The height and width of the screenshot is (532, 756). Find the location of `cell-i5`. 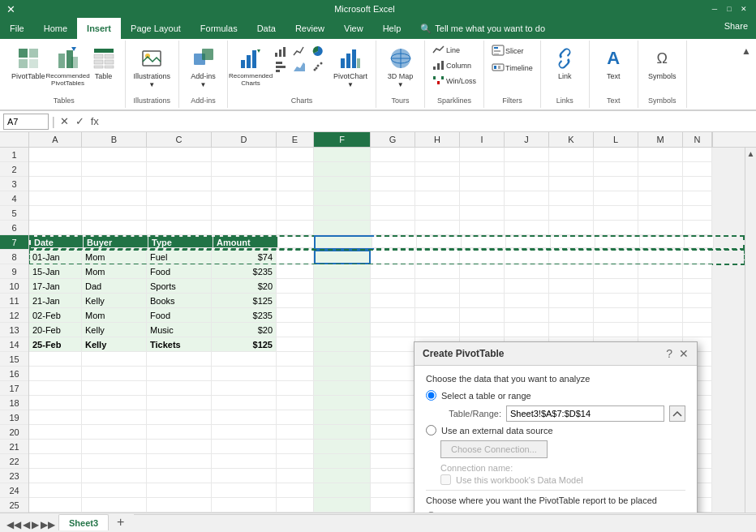

cell-i5 is located at coordinates (482, 213).